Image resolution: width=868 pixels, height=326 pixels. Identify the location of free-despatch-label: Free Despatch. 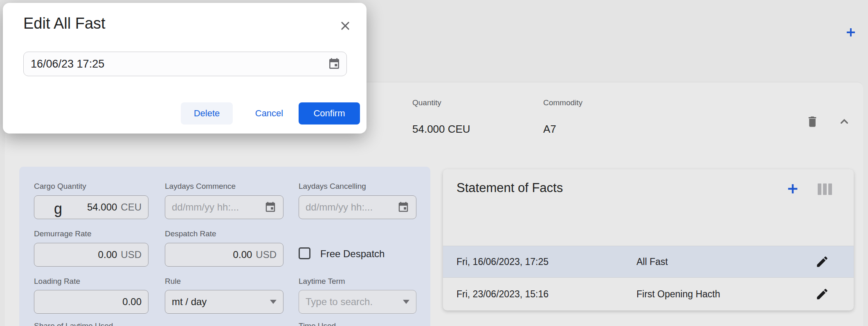
(353, 254).